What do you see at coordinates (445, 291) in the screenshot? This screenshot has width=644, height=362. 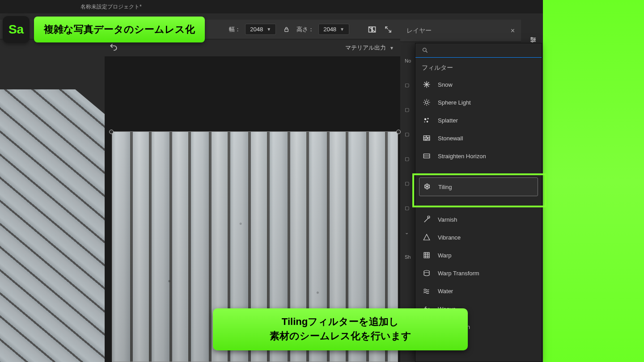 I see `filter-item-label: Water` at bounding box center [445, 291].